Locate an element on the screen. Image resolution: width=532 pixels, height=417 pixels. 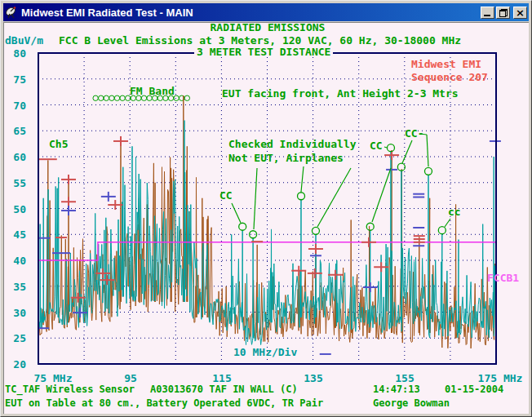
company-label: Midwest EMI is located at coordinates (446, 64).